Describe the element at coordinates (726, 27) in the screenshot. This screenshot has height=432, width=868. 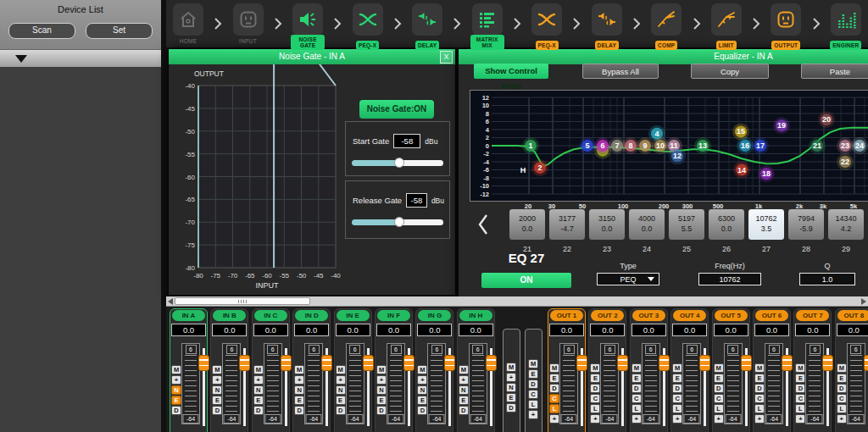
I see `toolbar-item-limit: LIMIT` at that location.